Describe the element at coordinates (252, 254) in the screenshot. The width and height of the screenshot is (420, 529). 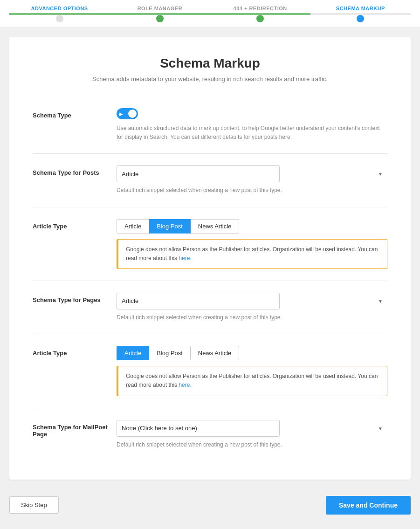
I see `notice-posts-text: Google does not allow Person as the Publ…` at that location.